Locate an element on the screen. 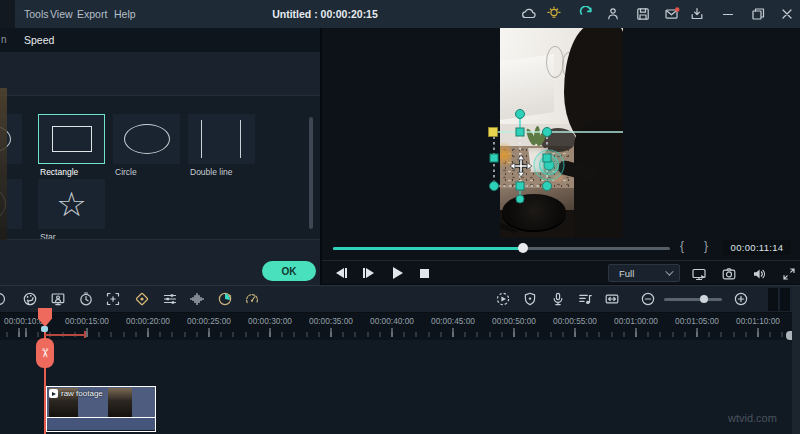 The image size is (800, 434). mask-shield-icon is located at coordinates (530, 299).